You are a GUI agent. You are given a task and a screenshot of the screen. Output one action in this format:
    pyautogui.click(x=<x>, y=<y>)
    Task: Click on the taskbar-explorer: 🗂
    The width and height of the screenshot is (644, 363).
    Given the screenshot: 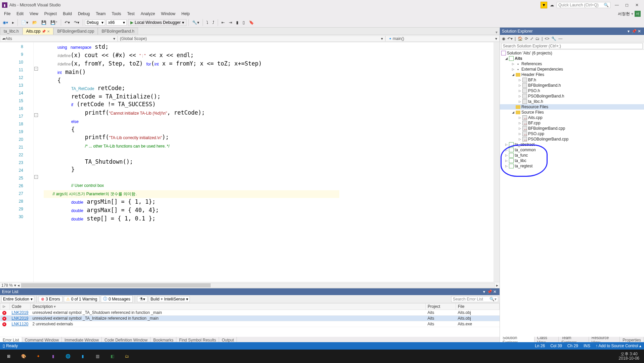 What is the action you would take?
    pyautogui.click(x=127, y=356)
    